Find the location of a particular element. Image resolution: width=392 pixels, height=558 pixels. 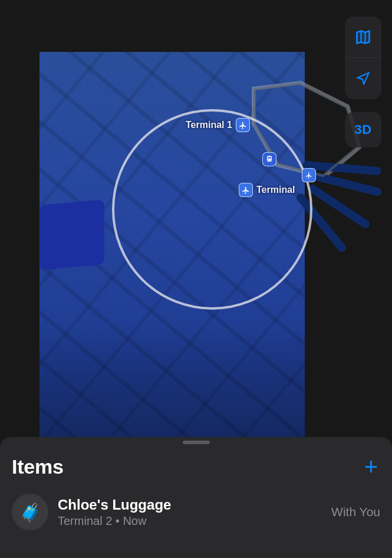

item-name: Chloe's Luggage is located at coordinates (190, 505).